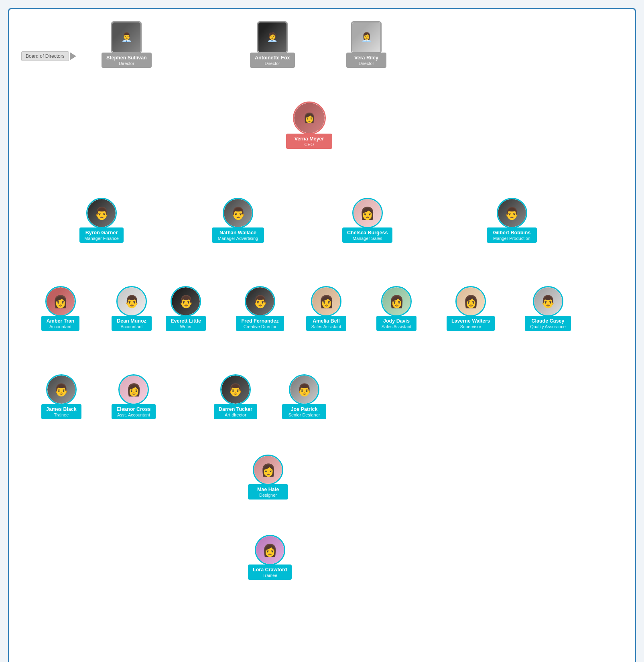  I want to click on label-gilbert: Gilbert Robbins Manger Production, so click(512, 235).